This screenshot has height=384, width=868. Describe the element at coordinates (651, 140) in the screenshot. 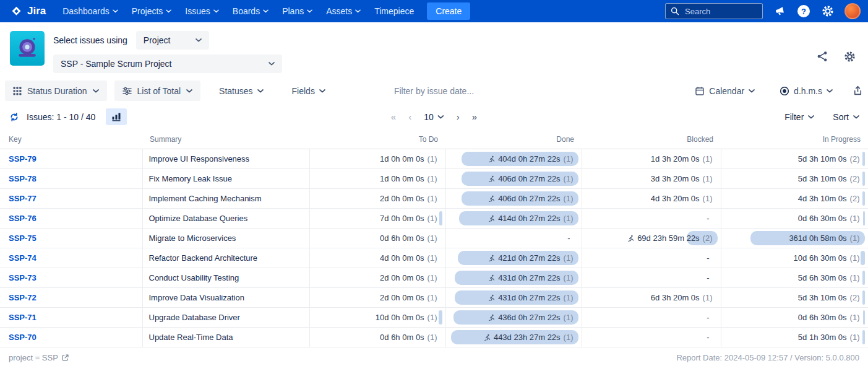

I see `column-header-blocked: Blocked` at that location.